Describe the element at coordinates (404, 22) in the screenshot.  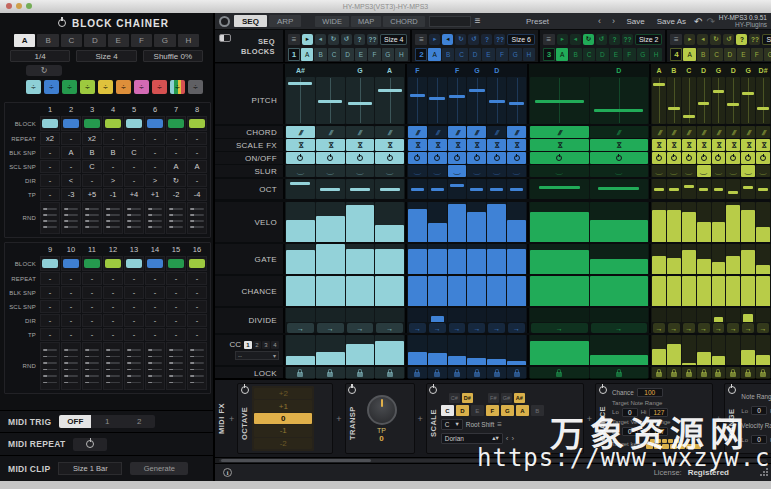
I see `view-chord-button: CHORD` at that location.